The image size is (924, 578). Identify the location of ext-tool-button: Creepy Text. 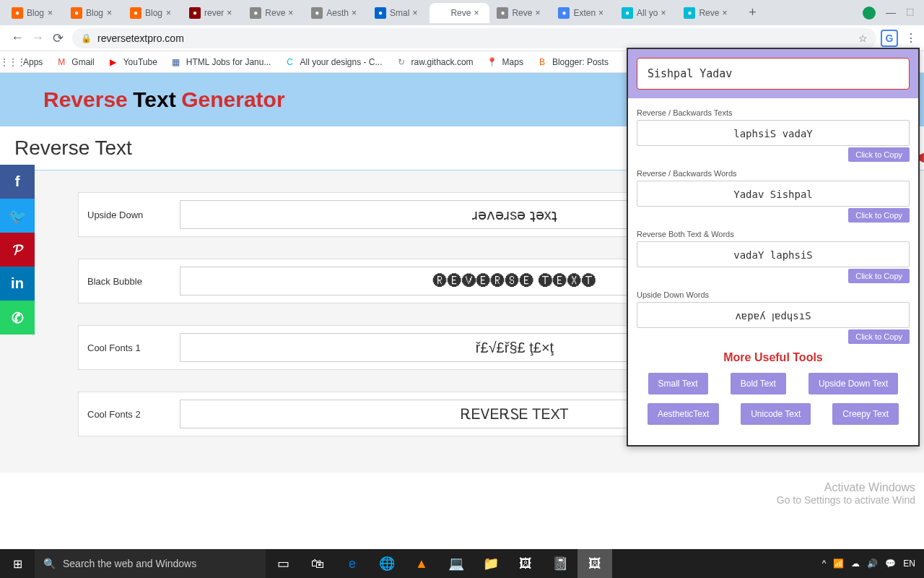
(866, 414).